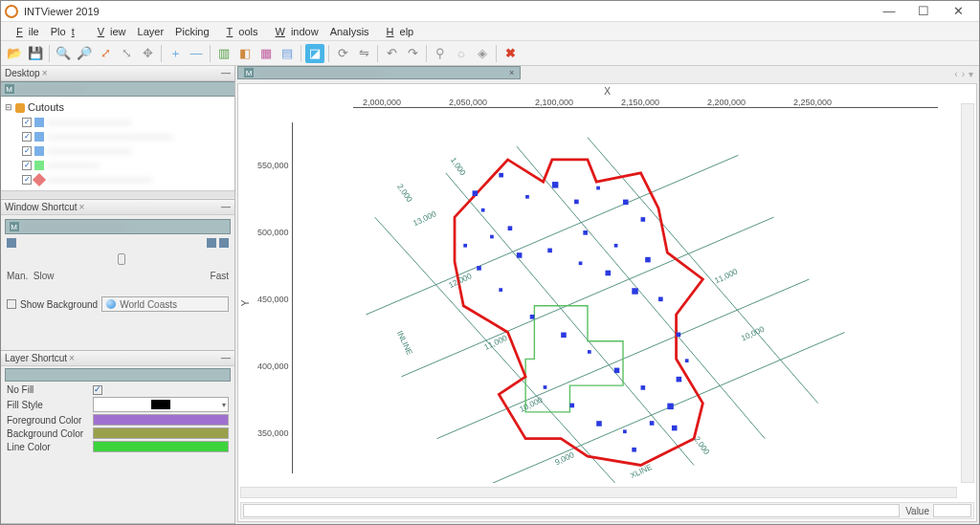 The image size is (980, 525). What do you see at coordinates (379, 73) in the screenshot?
I see `map-tab: M ——————————————— ×` at bounding box center [379, 73].